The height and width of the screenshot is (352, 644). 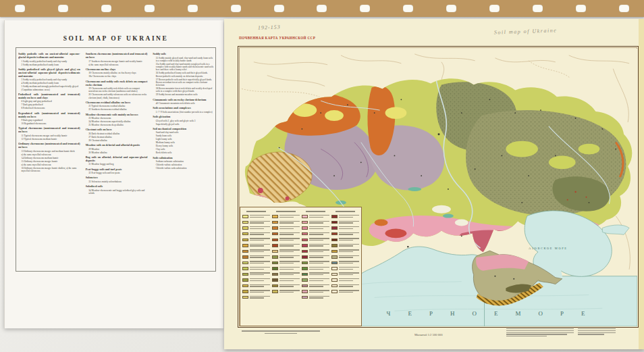 I want to click on legend-section-heading: Solodized soils, so click(x=117, y=186).